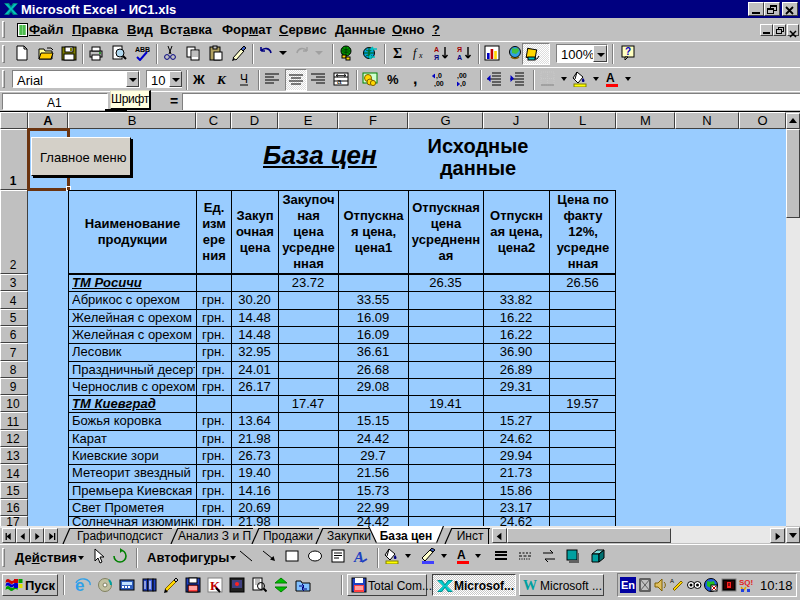 The width and height of the screenshot is (800, 600). I want to click on svg-text: Ж, so click(198, 80).